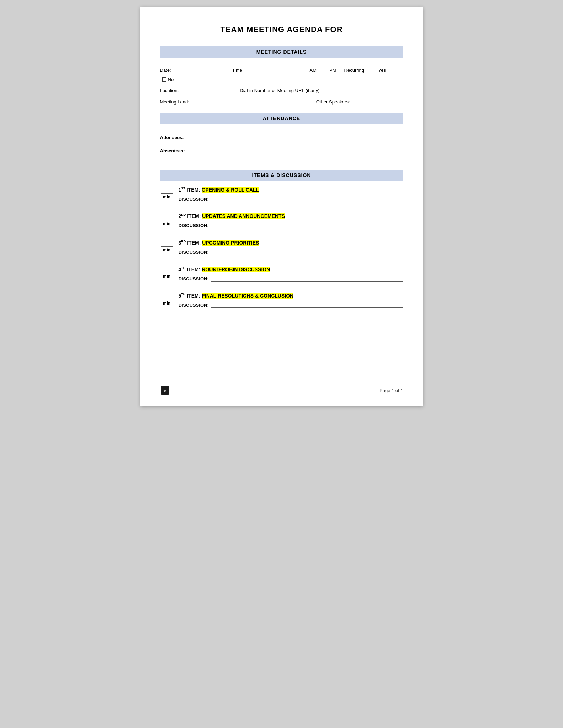  I want to click on yes-label: Yes, so click(382, 70).